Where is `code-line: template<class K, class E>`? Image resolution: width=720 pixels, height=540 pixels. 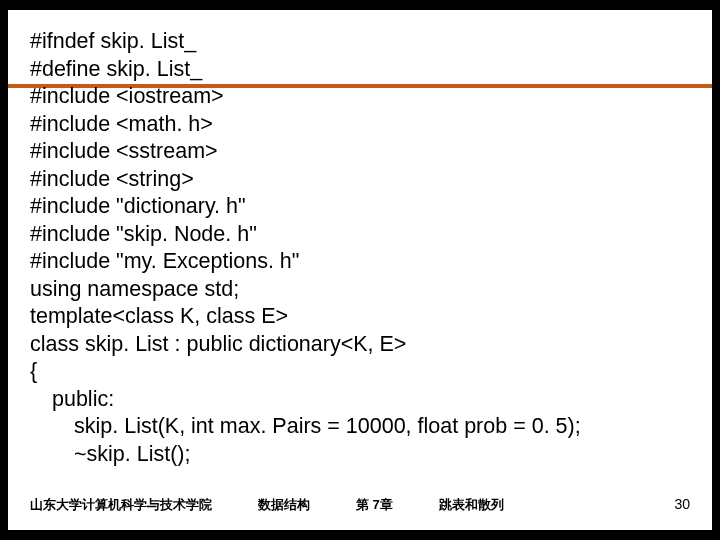
code-line: template<class K, class E> is located at coordinates (360, 317).